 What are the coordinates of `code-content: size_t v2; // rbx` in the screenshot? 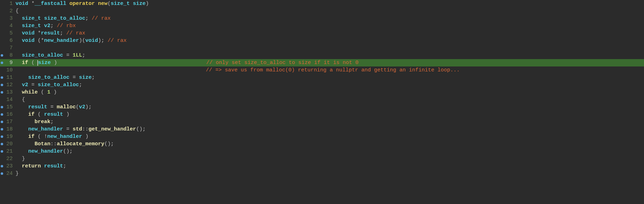 It's located at (329, 26).